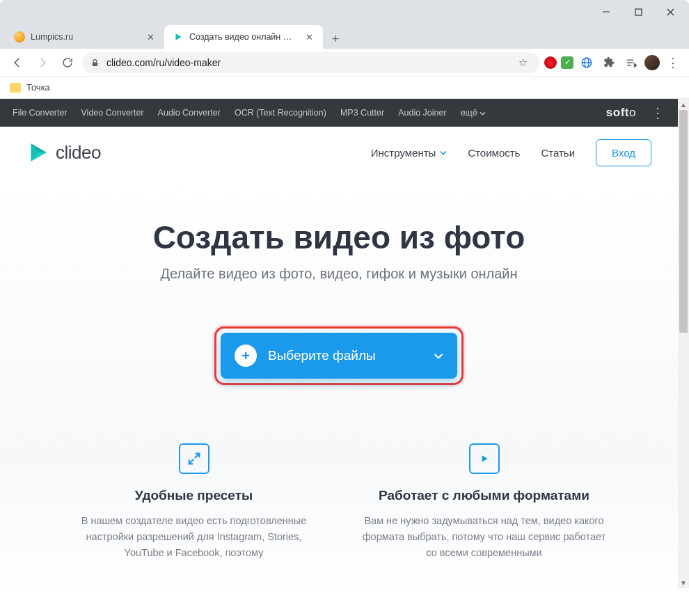 The width and height of the screenshot is (689, 616). I want to click on browser-chrome: Lumpics.ru ✕ Создать видео онлайн — Сдел…, so click(344, 24).